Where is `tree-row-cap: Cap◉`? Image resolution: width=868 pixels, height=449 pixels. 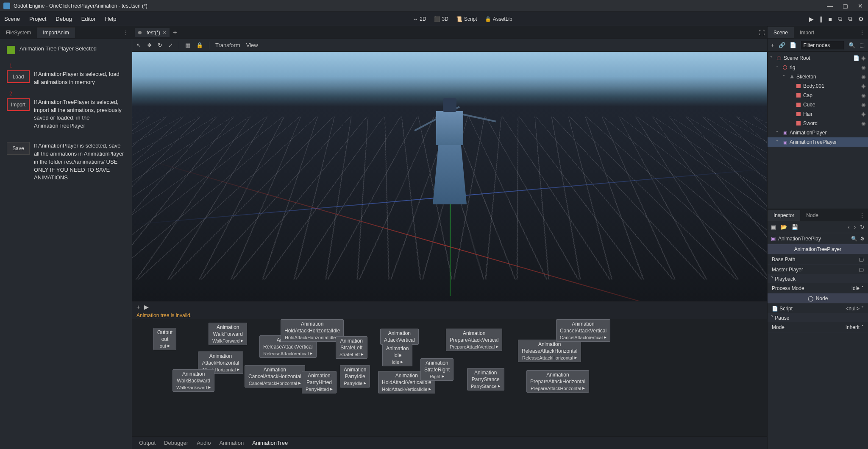
tree-row-cap: Cap◉ is located at coordinates (818, 95).